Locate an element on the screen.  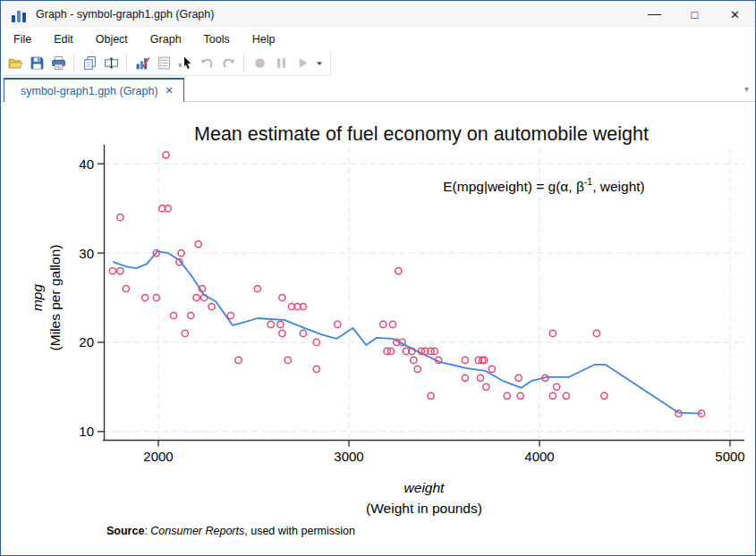
menu-edit: Edit is located at coordinates (64, 39).